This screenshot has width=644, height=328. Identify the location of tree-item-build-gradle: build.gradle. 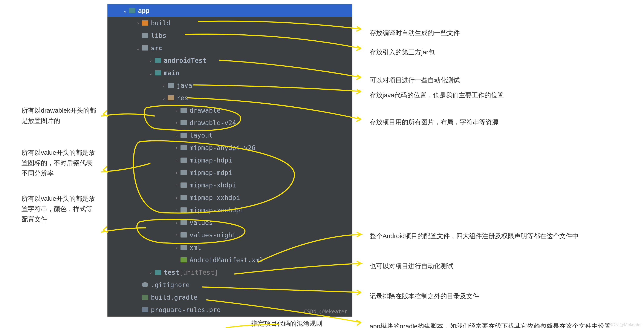
(230, 297).